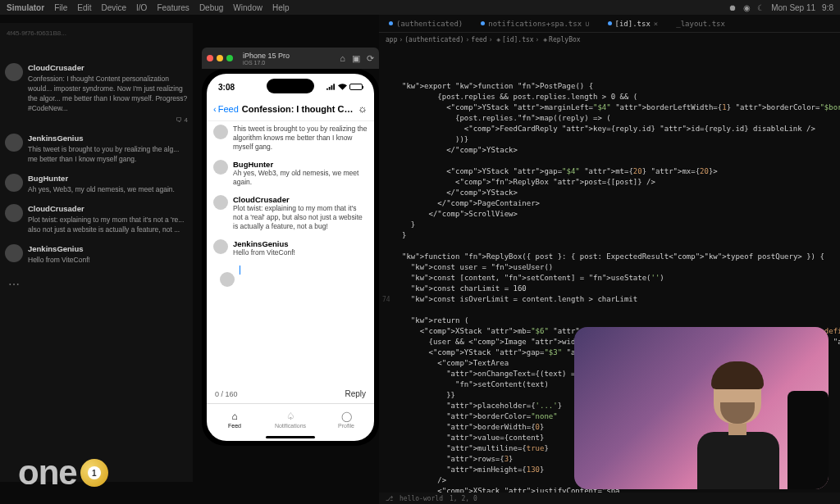 The image size is (840, 504). I want to click on tab-label: Notifications, so click(290, 426).